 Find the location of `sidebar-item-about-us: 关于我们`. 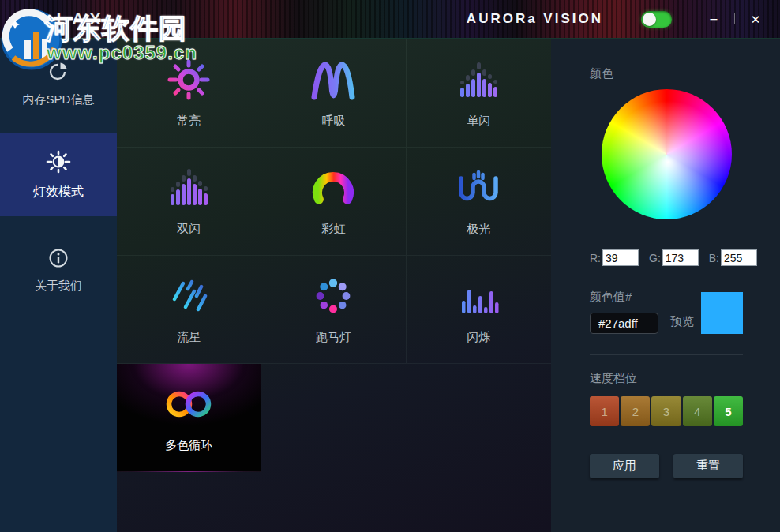

sidebar-item-about-us: 关于我们 is located at coordinates (58, 270).